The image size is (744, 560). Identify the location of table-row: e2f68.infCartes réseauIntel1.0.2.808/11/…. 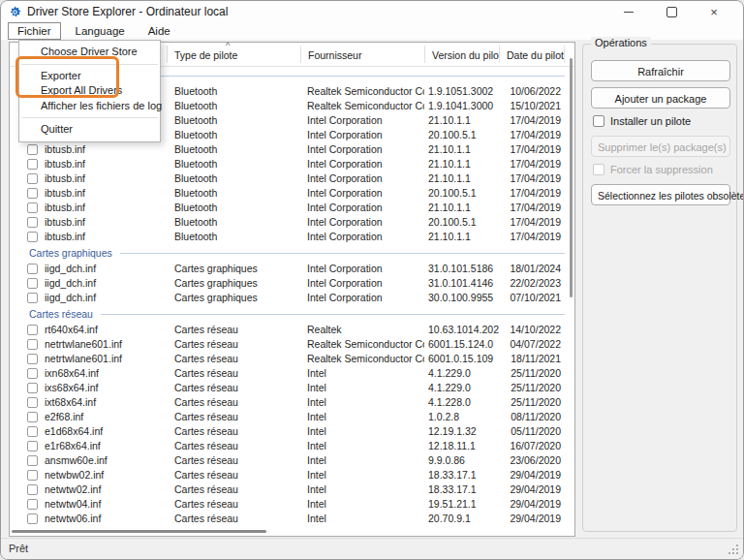
(293, 417).